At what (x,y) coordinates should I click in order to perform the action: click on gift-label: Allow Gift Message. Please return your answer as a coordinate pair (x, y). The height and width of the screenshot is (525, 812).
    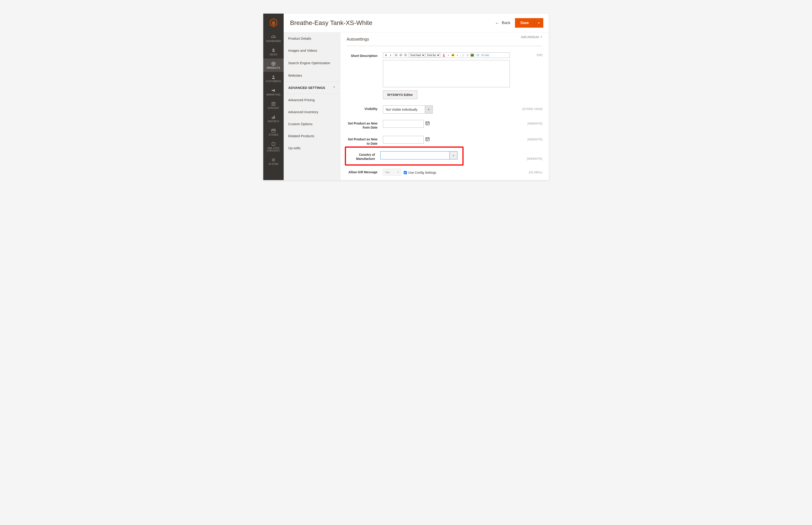
    Looking at the image, I should click on (365, 171).